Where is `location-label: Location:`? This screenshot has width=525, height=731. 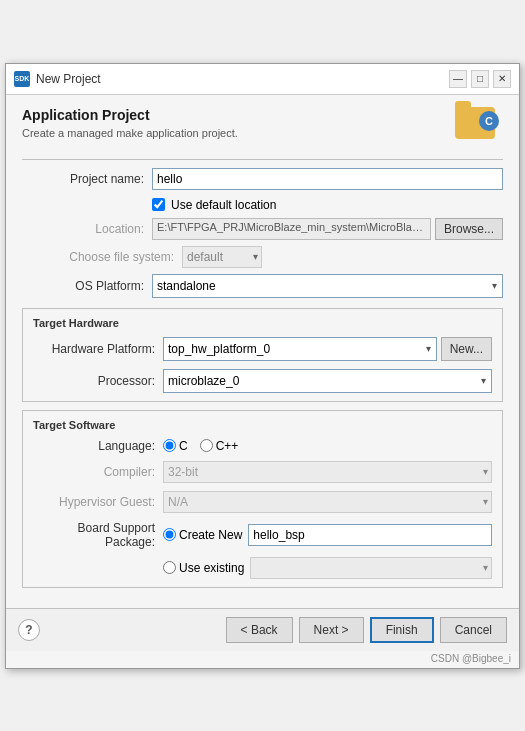 location-label: Location: is located at coordinates (87, 229).